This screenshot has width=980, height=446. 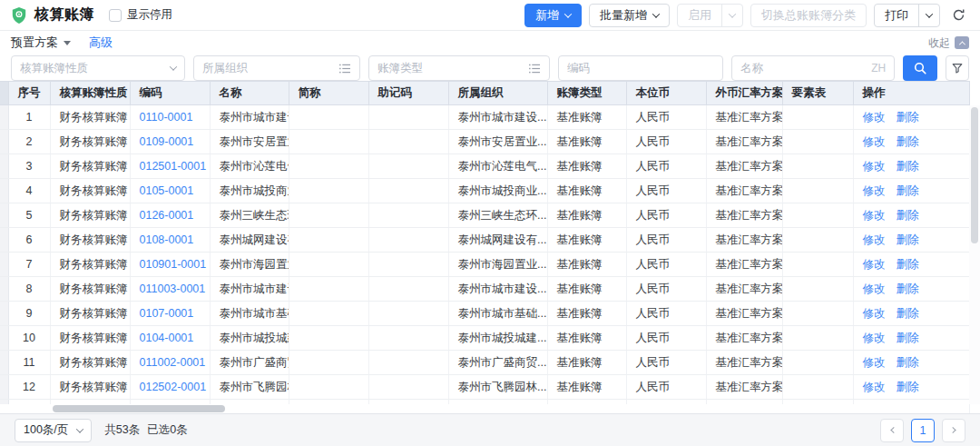 What do you see at coordinates (485, 167) in the screenshot?
I see `table-row: 3财务核算账簿012501-0001泰州市沁莲电气...泰州市沁莲电气...基准…` at bounding box center [485, 167].